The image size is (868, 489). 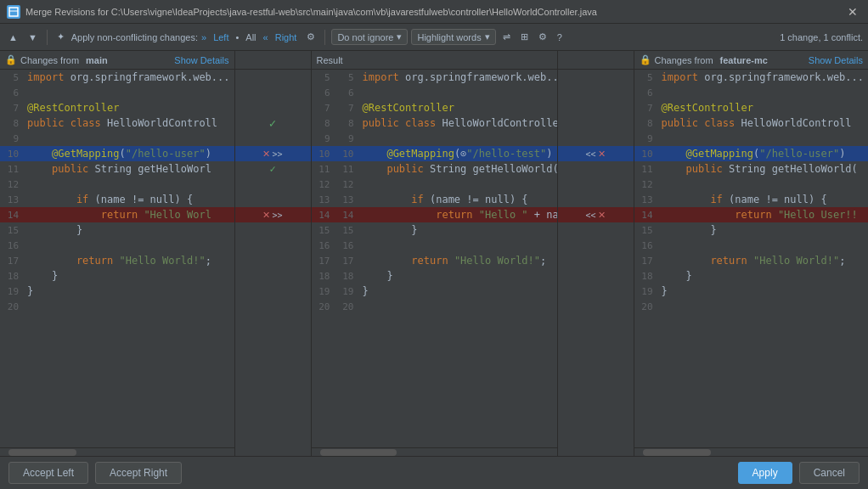 What do you see at coordinates (435, 245) in the screenshot?
I see `list-item: 16 16` at bounding box center [435, 245].